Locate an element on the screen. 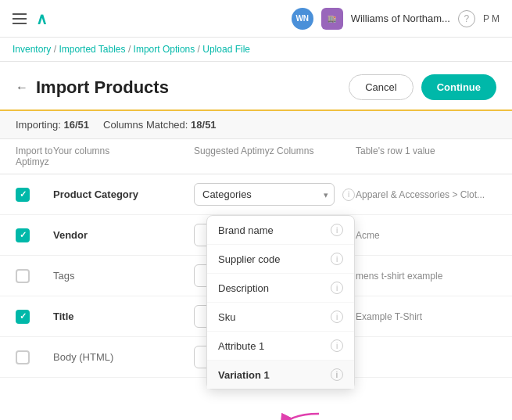 The image size is (512, 420). dropdown-label: Sku is located at coordinates (227, 318).